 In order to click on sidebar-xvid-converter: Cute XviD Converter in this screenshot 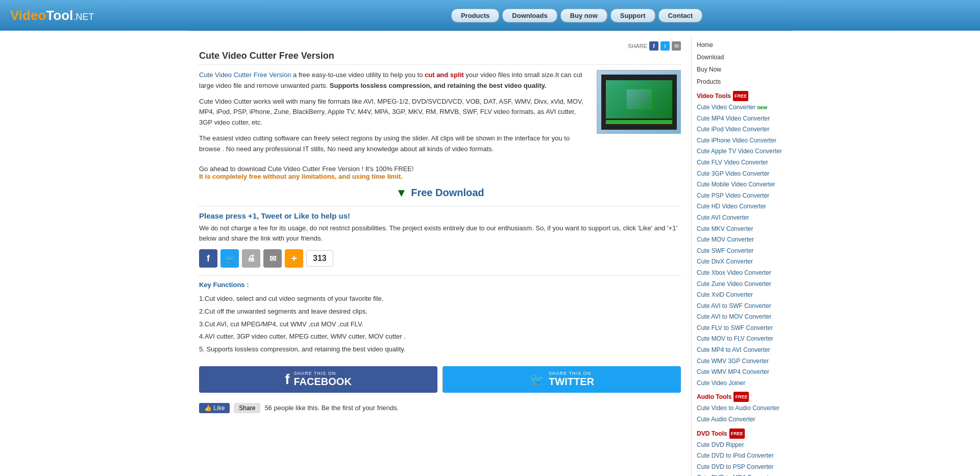, I will do `click(741, 295)`.